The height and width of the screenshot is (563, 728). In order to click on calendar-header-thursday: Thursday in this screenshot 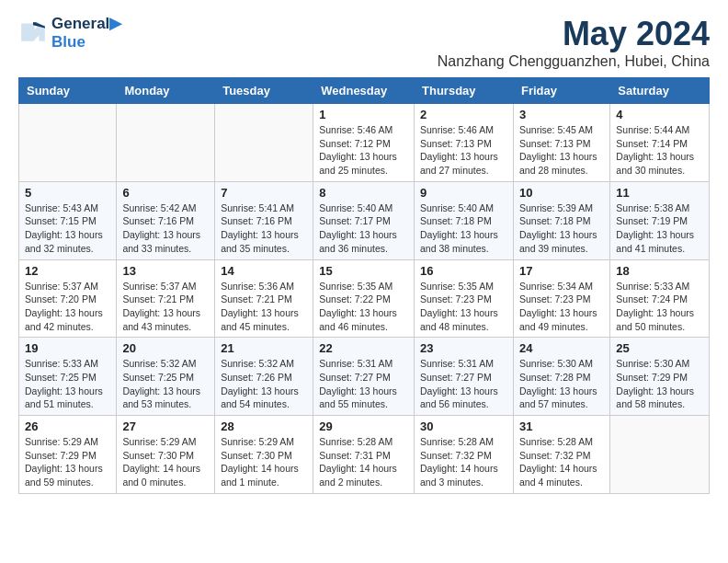, I will do `click(464, 91)`.